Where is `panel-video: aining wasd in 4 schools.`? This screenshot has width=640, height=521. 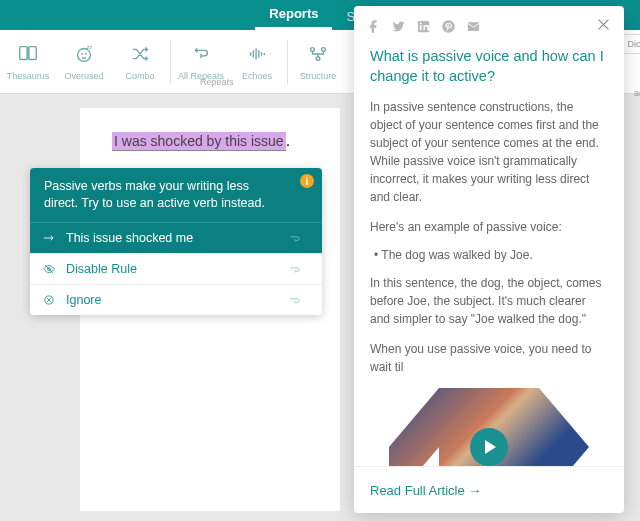
panel-video: aining wasd in 4 schools. is located at coordinates (489, 427).